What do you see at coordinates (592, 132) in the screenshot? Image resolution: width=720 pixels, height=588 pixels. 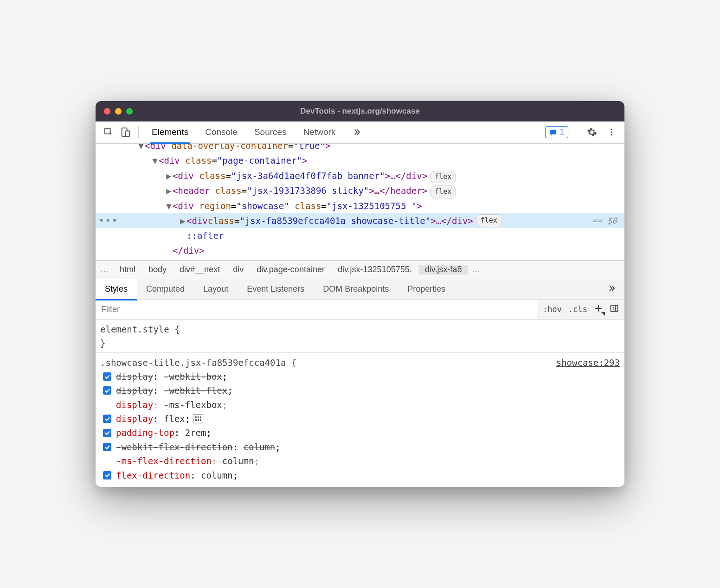 I see `gear-icon` at bounding box center [592, 132].